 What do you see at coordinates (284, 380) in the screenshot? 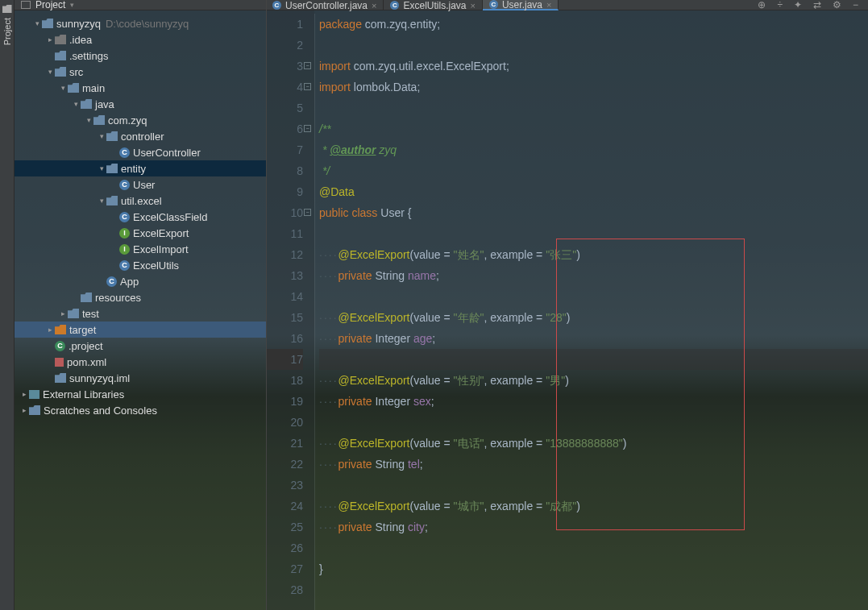
I see `line-number: 18` at bounding box center [284, 380].